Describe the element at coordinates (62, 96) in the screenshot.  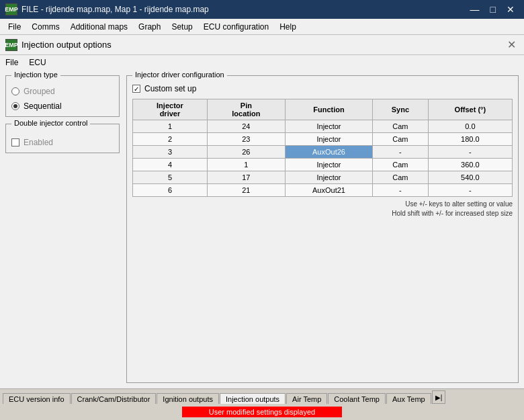
I see `injection-type-group: Injection type Grouped Sequential` at that location.